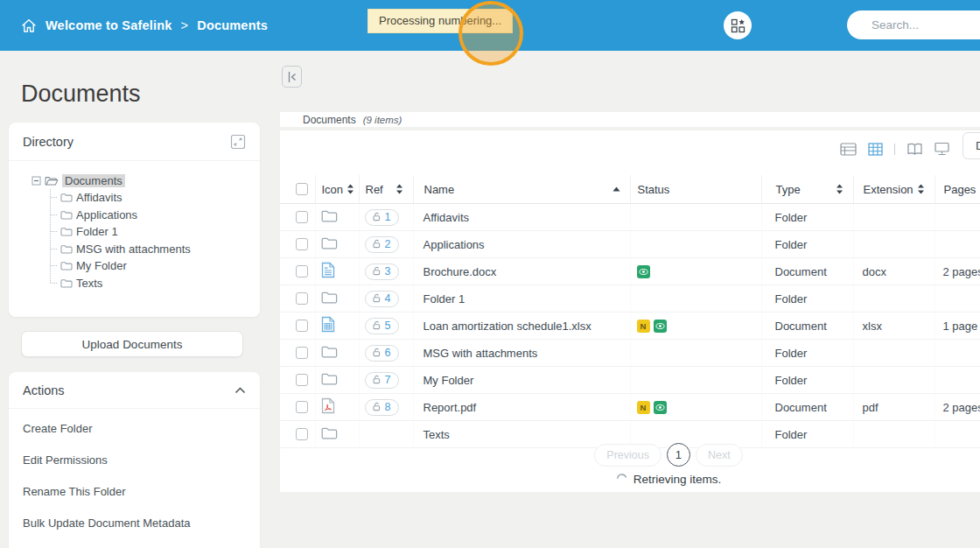 The image size is (980, 548). What do you see at coordinates (630, 119) in the screenshot?
I see `items-bar: Documents (9 items)` at bounding box center [630, 119].